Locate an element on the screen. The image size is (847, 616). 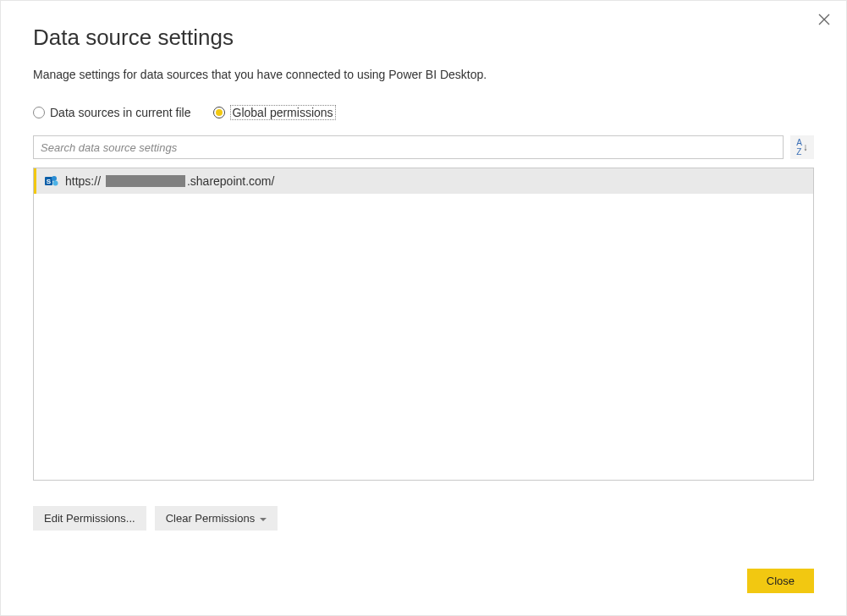
sharepoint-icon: S is located at coordinates (52, 181).